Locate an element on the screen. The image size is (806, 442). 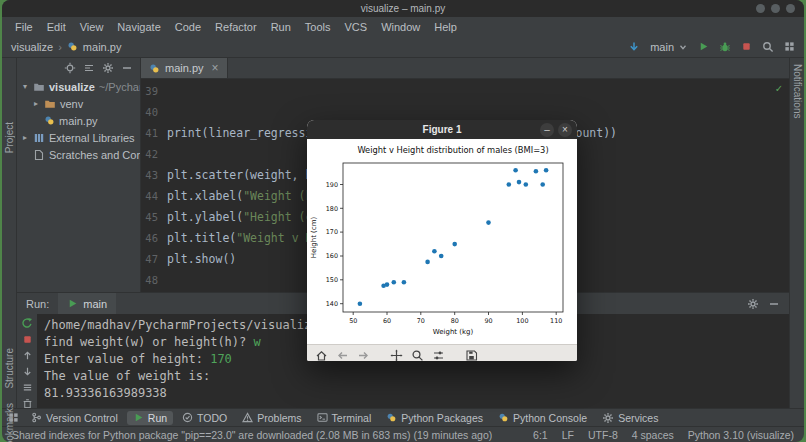
folder-project-icon is located at coordinates (39, 87).